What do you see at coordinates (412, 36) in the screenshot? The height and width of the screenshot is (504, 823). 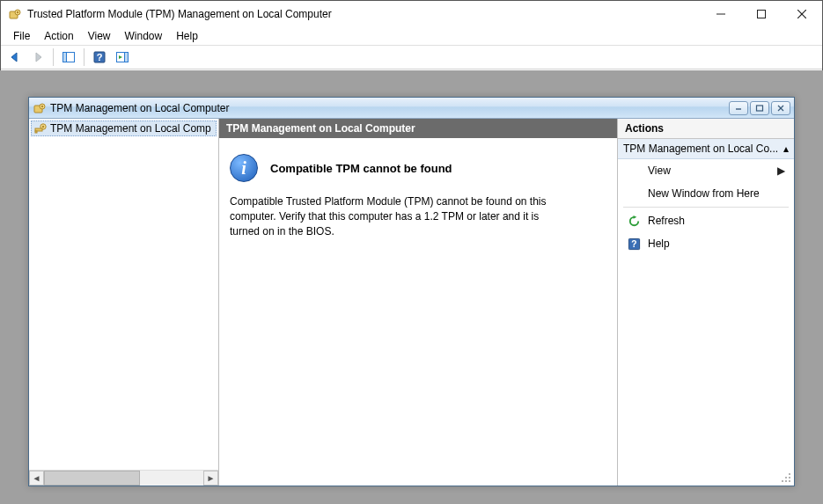 I see `menubar: File Action View Window Help` at bounding box center [412, 36].